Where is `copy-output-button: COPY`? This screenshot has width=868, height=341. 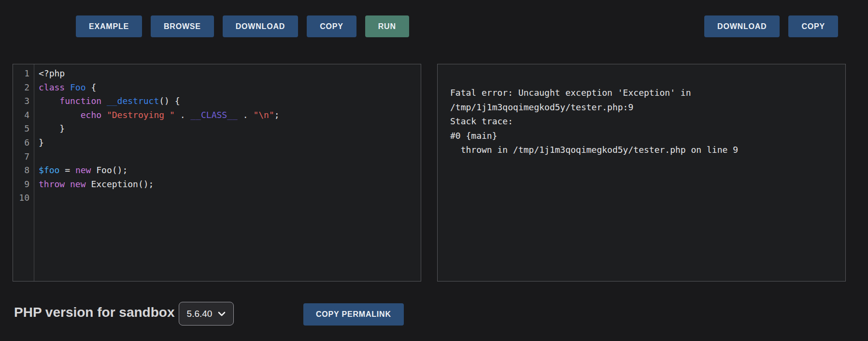 copy-output-button: COPY is located at coordinates (813, 26).